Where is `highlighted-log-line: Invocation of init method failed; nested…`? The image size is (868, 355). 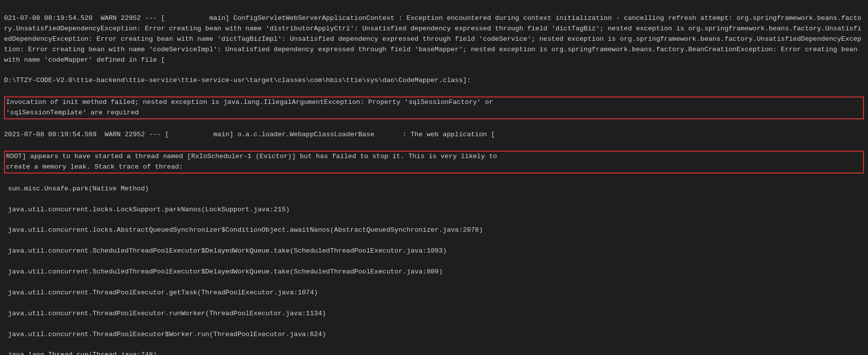
highlighted-log-line: Invocation of init method failed; nested… is located at coordinates (434, 108).